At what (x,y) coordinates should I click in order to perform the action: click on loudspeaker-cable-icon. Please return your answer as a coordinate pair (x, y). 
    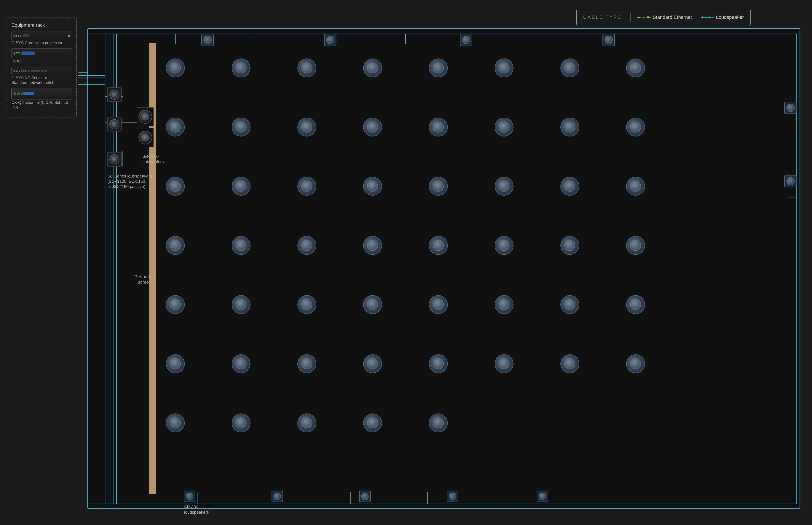
    Looking at the image, I should click on (707, 17).